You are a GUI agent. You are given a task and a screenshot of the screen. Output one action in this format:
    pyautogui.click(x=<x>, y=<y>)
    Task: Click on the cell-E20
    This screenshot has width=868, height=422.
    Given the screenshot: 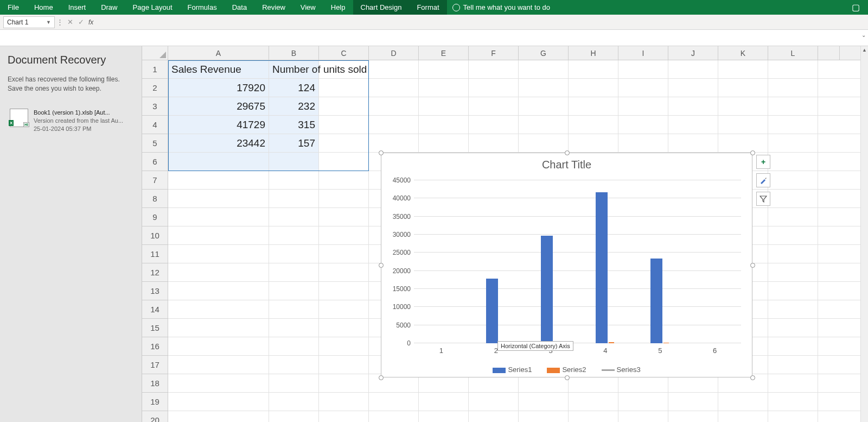 What is the action you would take?
    pyautogui.click(x=444, y=417)
    